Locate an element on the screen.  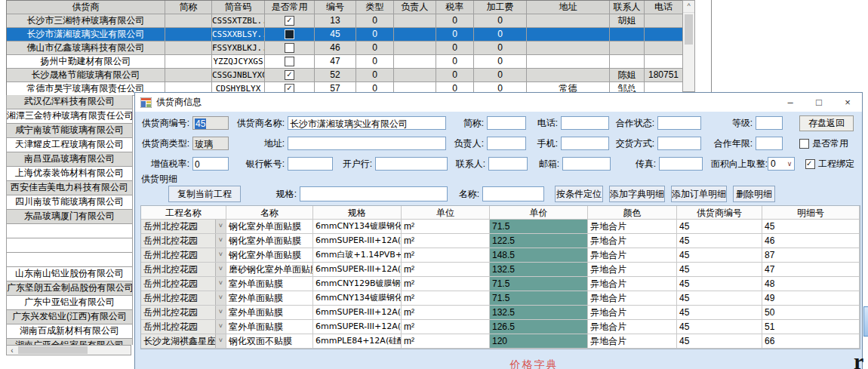
minimize-button: – is located at coordinates (790, 103).